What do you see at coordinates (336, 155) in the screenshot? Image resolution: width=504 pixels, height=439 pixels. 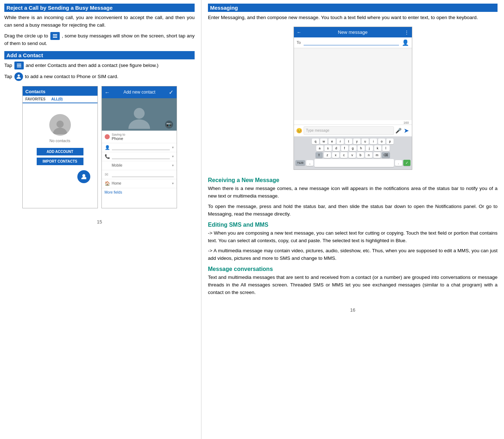 I see `key-x: x` at bounding box center [336, 155].